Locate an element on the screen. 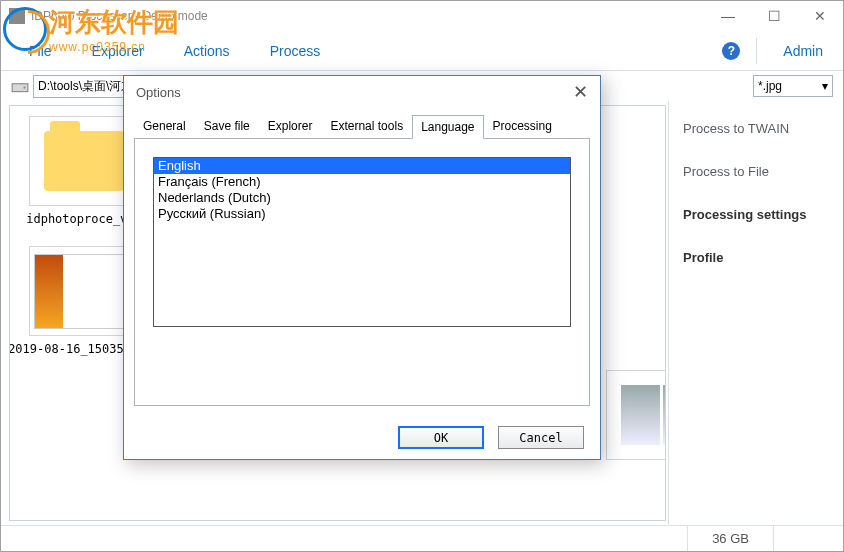 The height and width of the screenshot is (552, 844). language-option: English is located at coordinates (362, 166).